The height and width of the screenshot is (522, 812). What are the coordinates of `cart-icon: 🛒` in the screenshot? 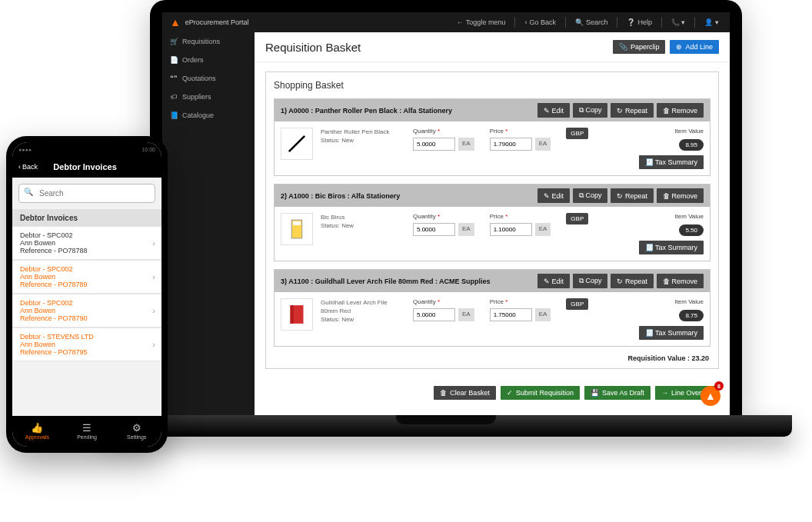 It's located at (174, 42).